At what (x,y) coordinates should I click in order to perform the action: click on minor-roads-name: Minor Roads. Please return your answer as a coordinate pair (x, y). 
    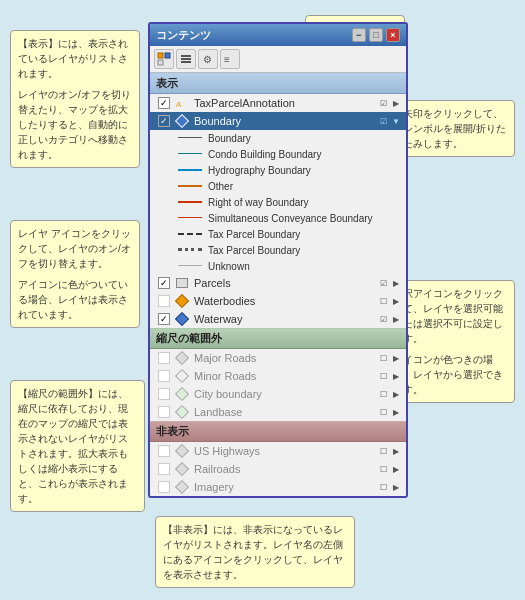
    Looking at the image, I should click on (286, 376).